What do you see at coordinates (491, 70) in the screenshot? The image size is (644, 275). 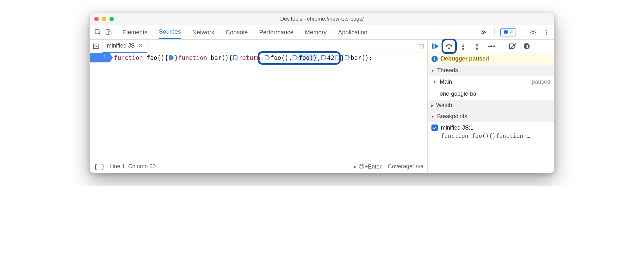 I see `threads-section-header: ▼ Threads` at bounding box center [491, 70].